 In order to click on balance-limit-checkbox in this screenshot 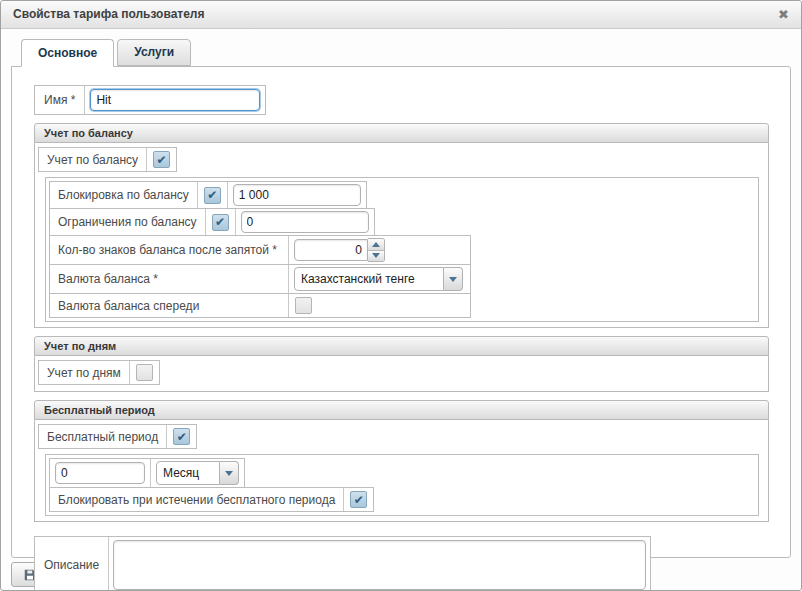, I will do `click(220, 222)`.